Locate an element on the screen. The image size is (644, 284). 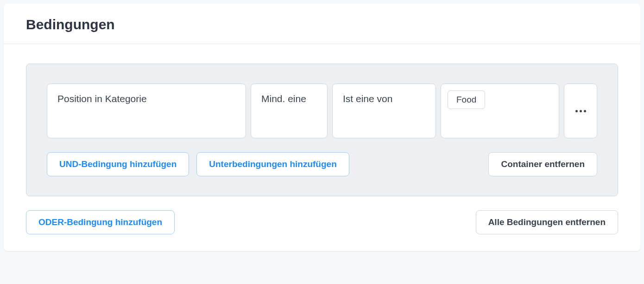
add-sub-condition-button: Unterbedingungen hinzufügen is located at coordinates (272, 164).